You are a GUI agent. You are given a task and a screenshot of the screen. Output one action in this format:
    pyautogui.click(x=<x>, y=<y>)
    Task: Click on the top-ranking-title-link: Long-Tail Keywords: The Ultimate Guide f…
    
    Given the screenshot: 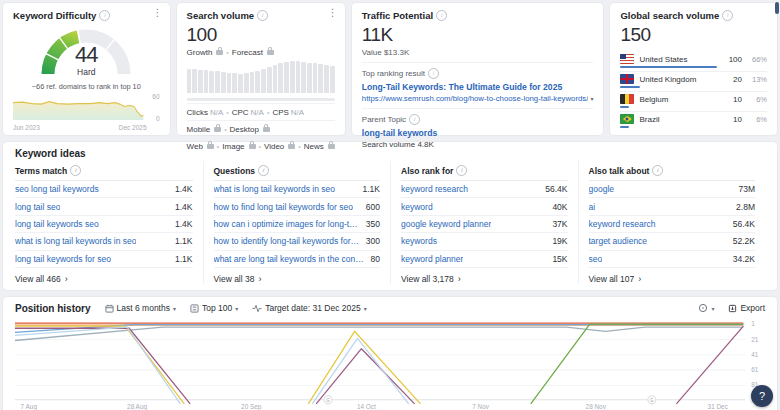 What is the action you would take?
    pyautogui.click(x=478, y=87)
    